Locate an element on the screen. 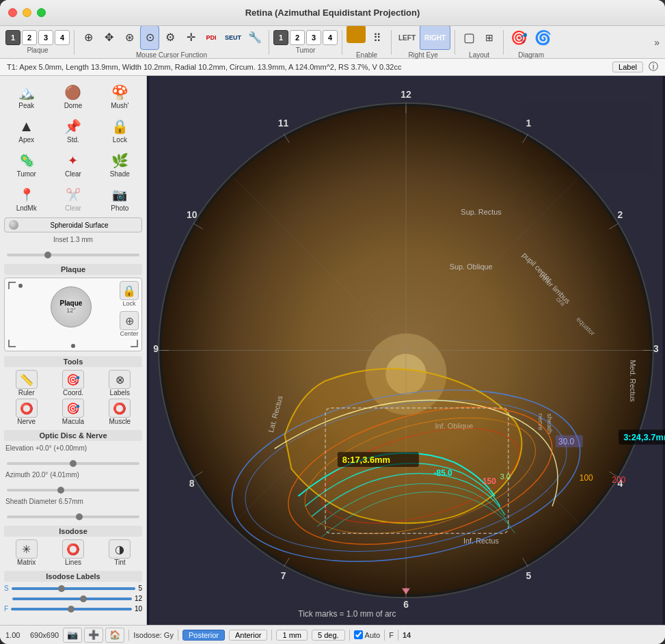 The width and height of the screenshot is (665, 644). cursor-tool-3: ⊛ is located at coordinates (129, 38).